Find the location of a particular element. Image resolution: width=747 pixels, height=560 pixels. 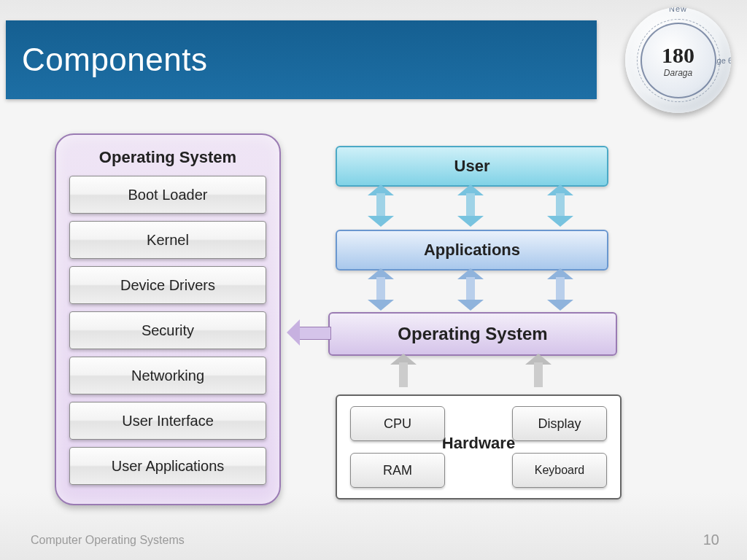

footer-subject: Computer Operating Systems is located at coordinates (108, 540).